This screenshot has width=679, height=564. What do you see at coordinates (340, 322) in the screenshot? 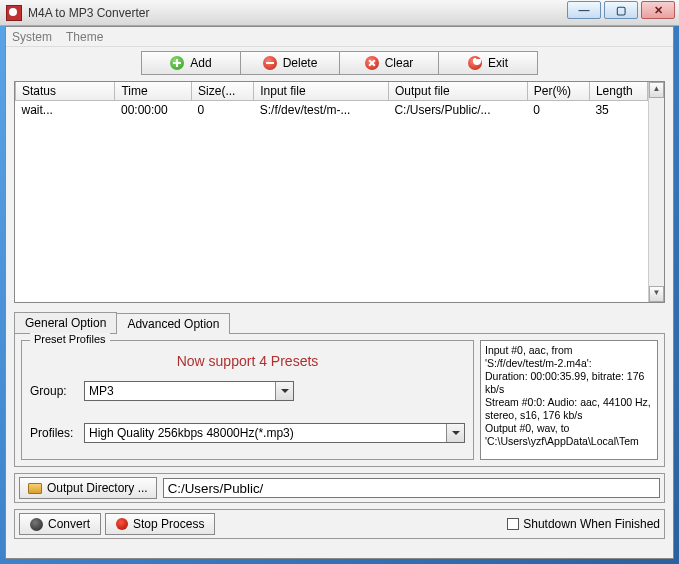
I see `tab-strip: General Option Advanced Option` at bounding box center [340, 322].